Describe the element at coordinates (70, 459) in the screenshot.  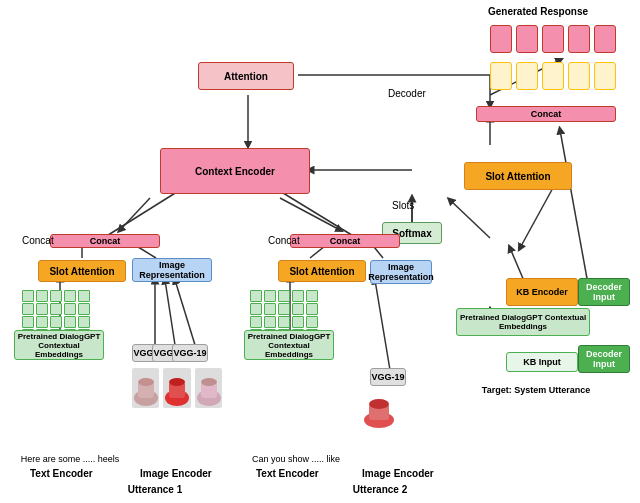
I see `words-1: Here are some ..... heels` at that location.